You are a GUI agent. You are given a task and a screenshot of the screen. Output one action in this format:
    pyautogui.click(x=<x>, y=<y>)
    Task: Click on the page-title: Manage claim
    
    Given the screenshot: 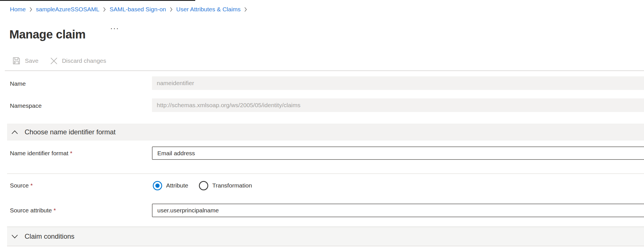 What is the action you would take?
    pyautogui.click(x=48, y=35)
    